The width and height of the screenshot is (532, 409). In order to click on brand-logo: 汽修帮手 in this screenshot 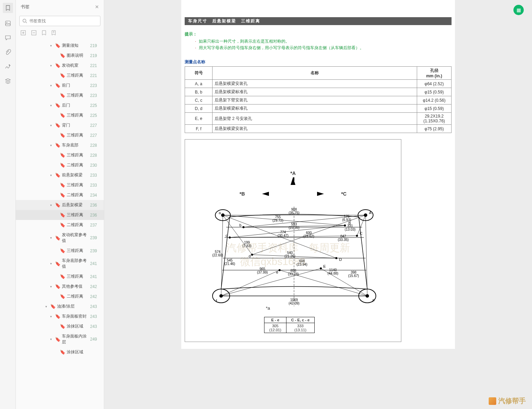, I will do `click(507, 401)`.